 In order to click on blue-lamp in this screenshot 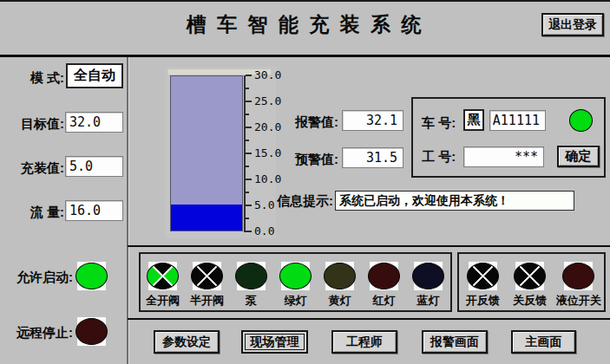, I will do `click(429, 276)`.